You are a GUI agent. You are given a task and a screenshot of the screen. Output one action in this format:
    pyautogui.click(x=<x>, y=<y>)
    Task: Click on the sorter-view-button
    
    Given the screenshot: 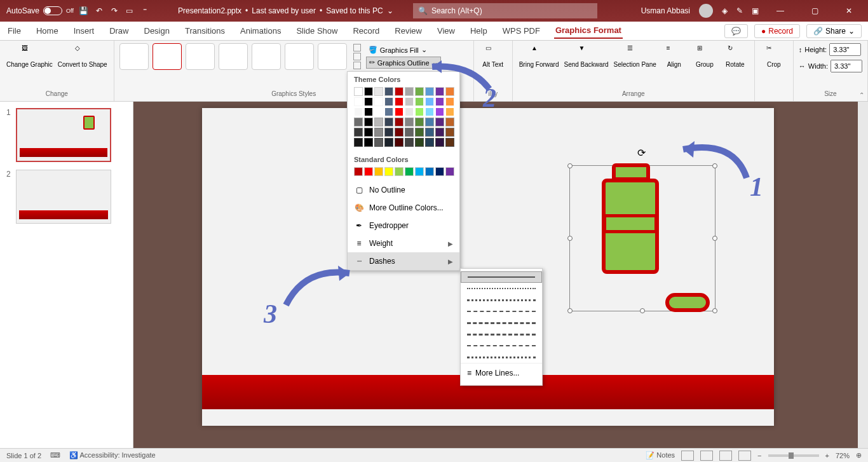 What is the action you would take?
    pyautogui.click(x=707, y=456)
    